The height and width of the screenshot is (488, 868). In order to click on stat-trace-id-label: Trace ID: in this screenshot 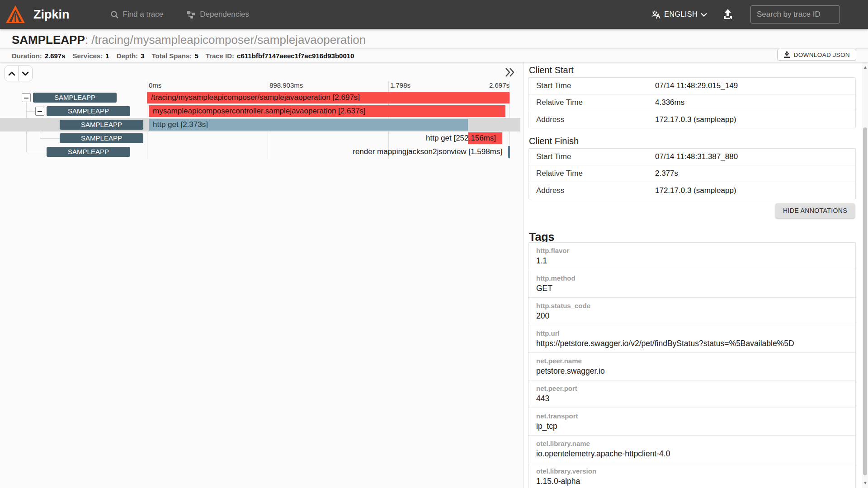, I will do `click(220, 56)`.